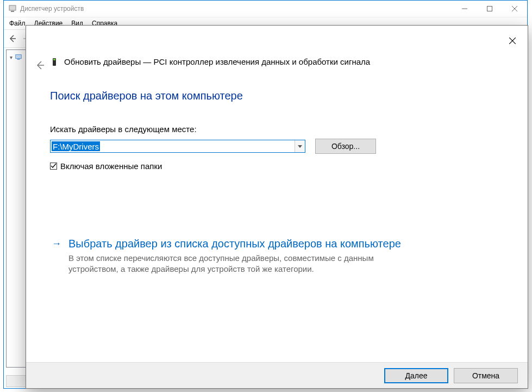 The image size is (532, 392). Describe the element at coordinates (490, 9) in the screenshot. I see `maximize-button` at that location.